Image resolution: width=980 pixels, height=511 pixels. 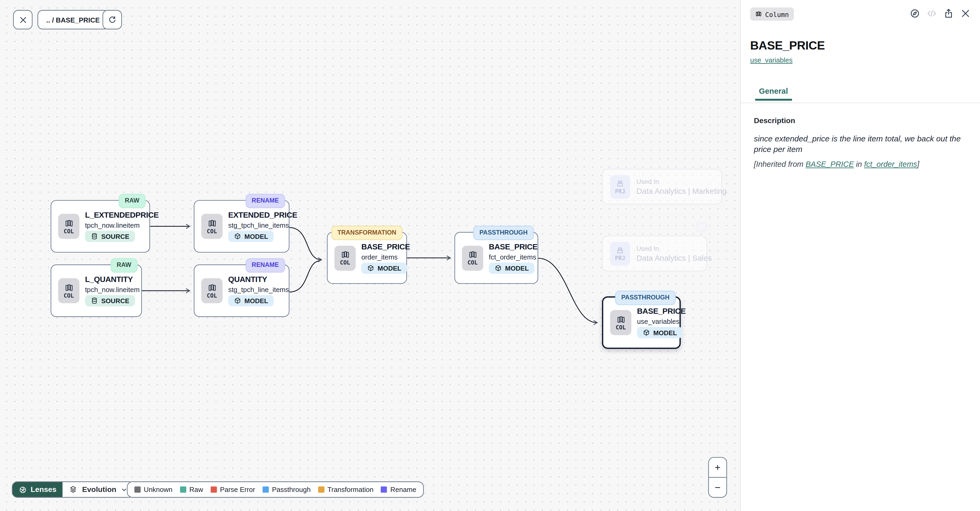 What do you see at coordinates (192, 489) in the screenshot?
I see `legend-item: Raw` at bounding box center [192, 489].